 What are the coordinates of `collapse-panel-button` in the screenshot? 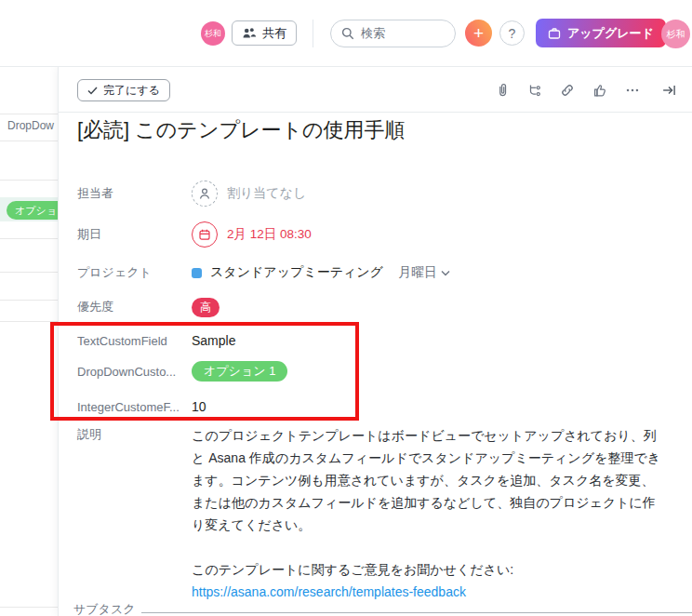 It's located at (669, 90).